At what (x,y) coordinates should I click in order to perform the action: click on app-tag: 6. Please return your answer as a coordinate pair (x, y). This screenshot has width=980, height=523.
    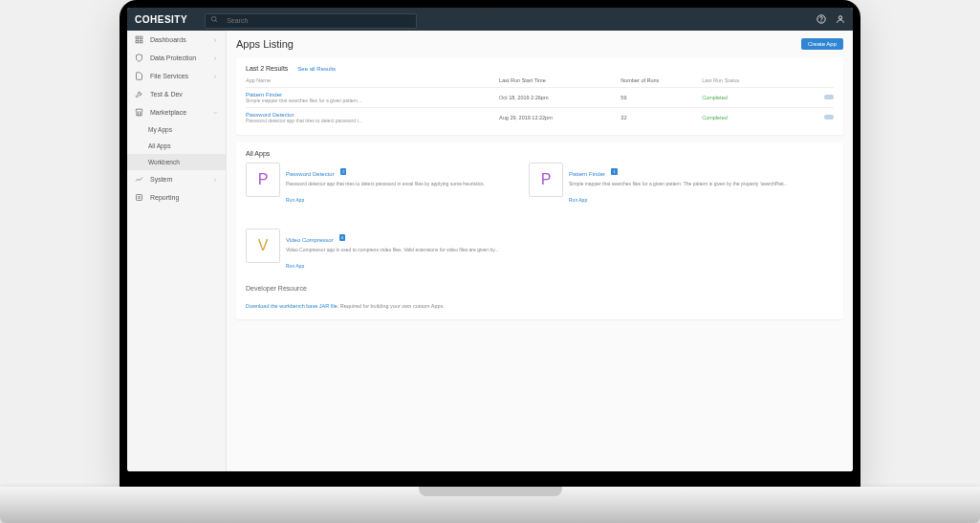
    Looking at the image, I should click on (342, 237).